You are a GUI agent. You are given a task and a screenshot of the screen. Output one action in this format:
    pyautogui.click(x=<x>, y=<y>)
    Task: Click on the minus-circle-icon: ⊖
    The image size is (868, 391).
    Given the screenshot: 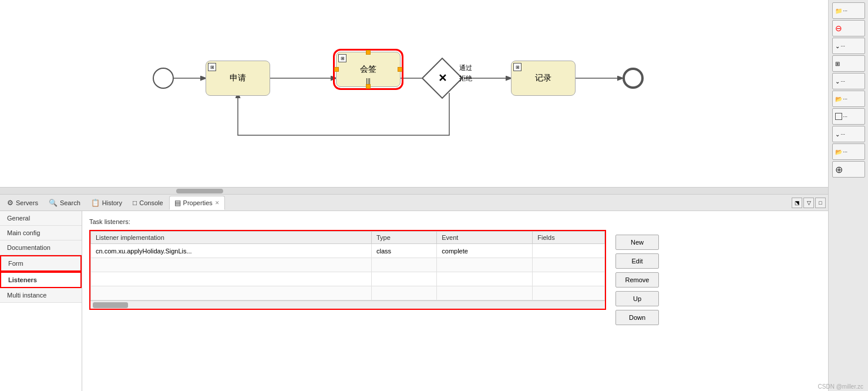 What is the action you would take?
    pyautogui.click(x=839, y=28)
    